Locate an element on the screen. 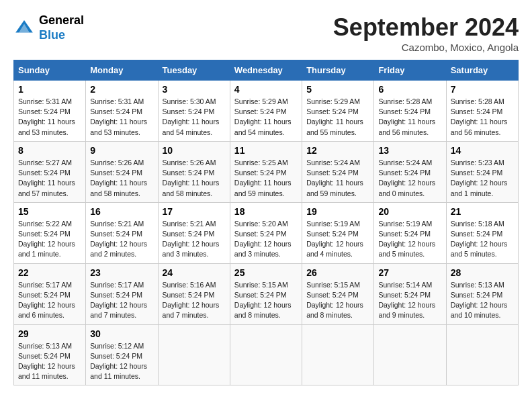 This screenshot has width=532, height=411. day-cell: 5Sunrise: 5:29 AM Sunset: 5:24 PM Daylig… is located at coordinates (339, 111).